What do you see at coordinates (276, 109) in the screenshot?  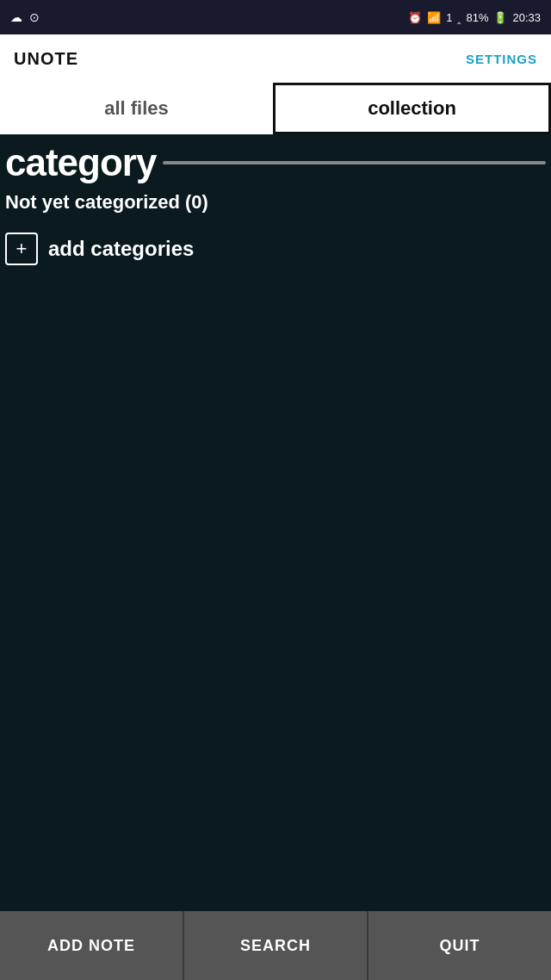 I see `tab-bar: all files collection` at bounding box center [276, 109].